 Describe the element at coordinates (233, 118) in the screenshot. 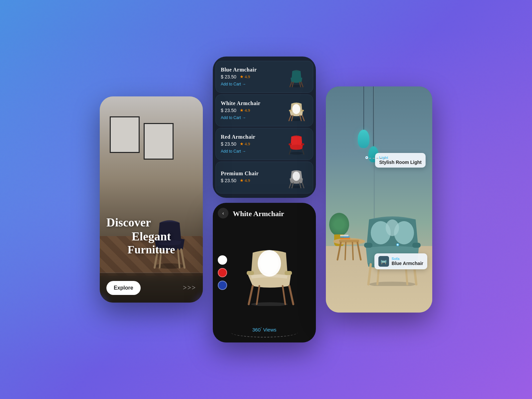

I see `add-cart-white: Add to Cart →` at that location.